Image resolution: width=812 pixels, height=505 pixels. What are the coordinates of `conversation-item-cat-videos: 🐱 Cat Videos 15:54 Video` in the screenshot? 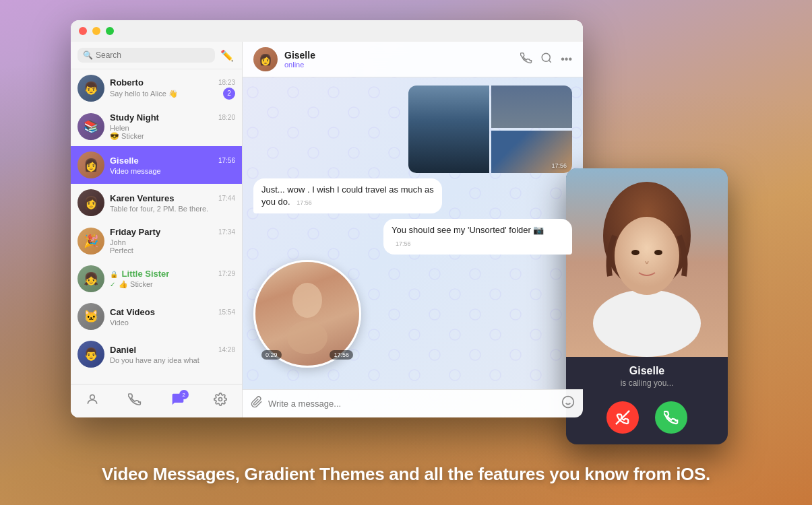 It's located at (156, 316).